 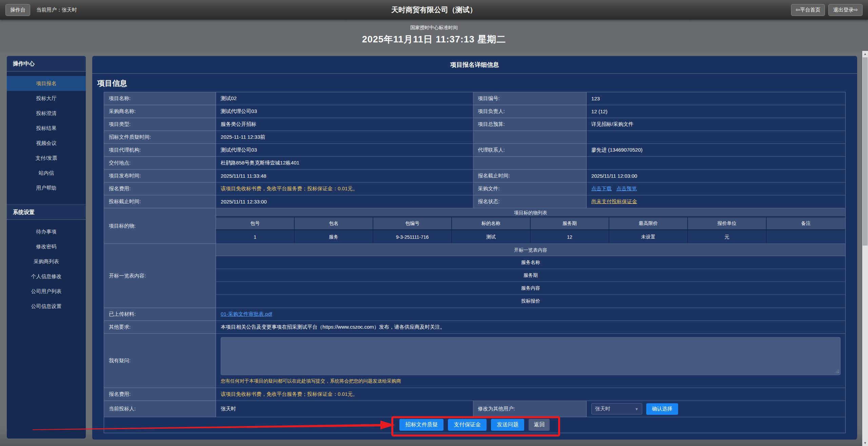 What do you see at coordinates (531, 237) in the screenshot?
I see `subject-table-row: 1 服务 9-3-251111-716 测试 12 未设置 元` at bounding box center [531, 237].